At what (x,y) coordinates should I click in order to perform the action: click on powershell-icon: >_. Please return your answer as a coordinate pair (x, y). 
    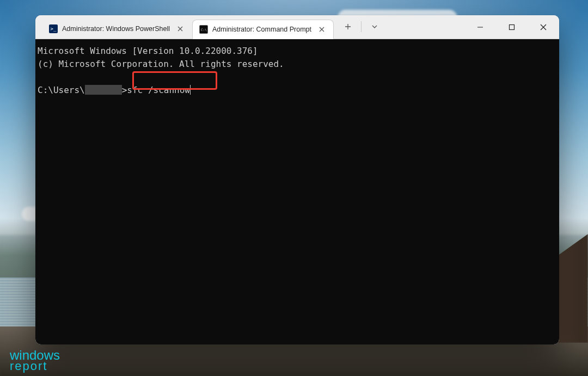
    Looking at the image, I should click on (53, 29).